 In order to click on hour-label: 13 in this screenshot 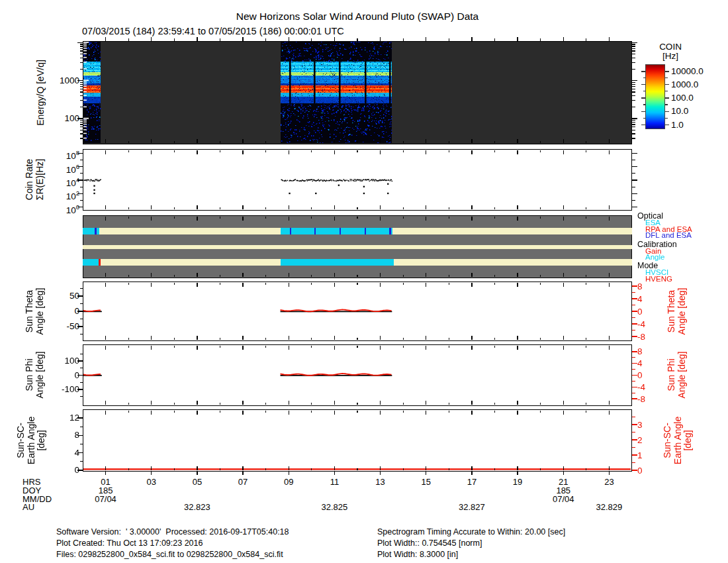, I will do `click(380, 482)`.